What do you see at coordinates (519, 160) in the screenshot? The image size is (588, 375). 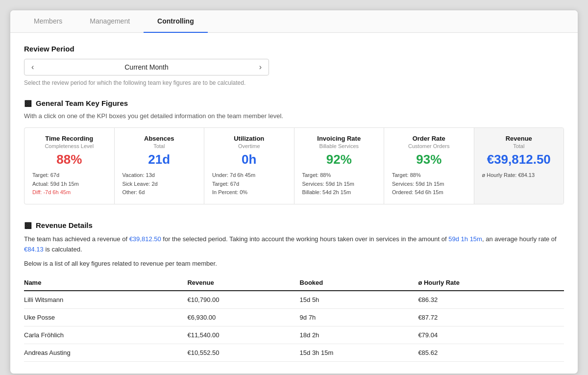 I see `kpi-value-revenue: €39,812.50` at bounding box center [519, 160].